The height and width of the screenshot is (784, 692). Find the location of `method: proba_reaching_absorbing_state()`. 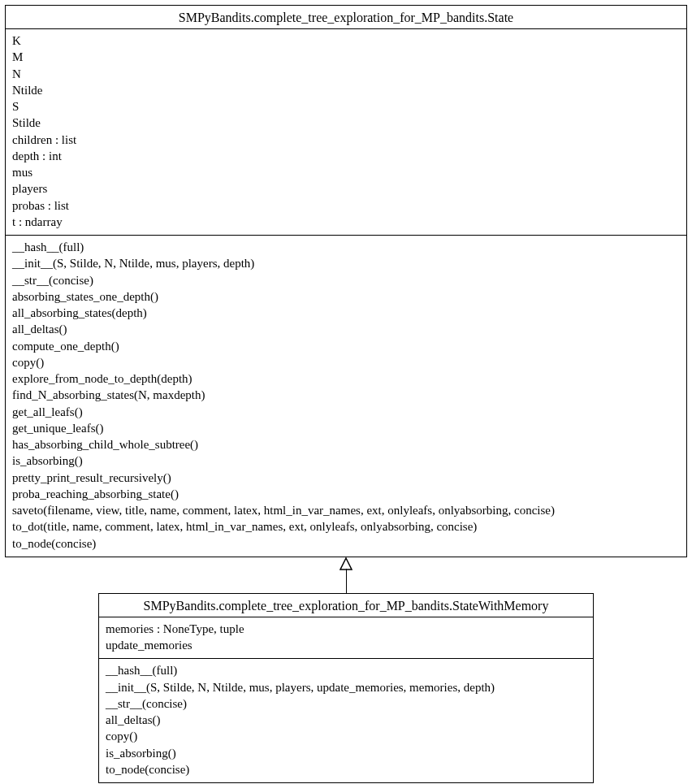

method: proba_reaching_absorbing_state() is located at coordinates (346, 494).